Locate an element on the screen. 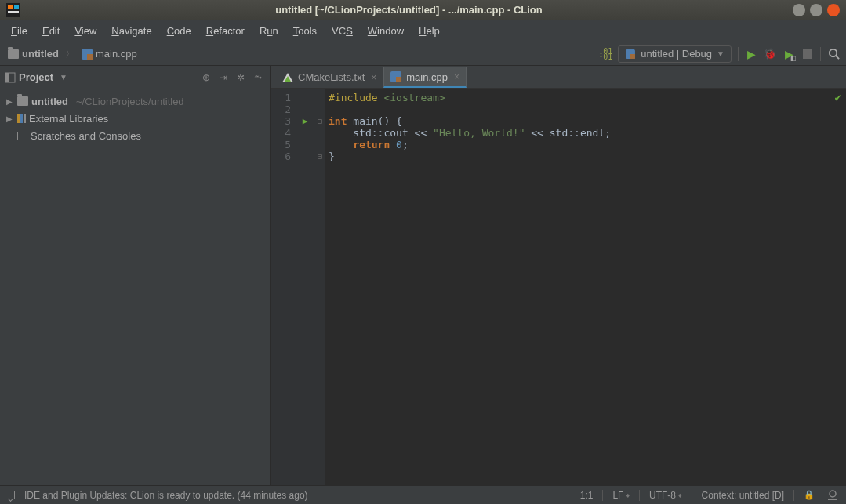 Image resolution: width=846 pixels, height=504 pixels. code-token: <iostream> is located at coordinates (412, 97).